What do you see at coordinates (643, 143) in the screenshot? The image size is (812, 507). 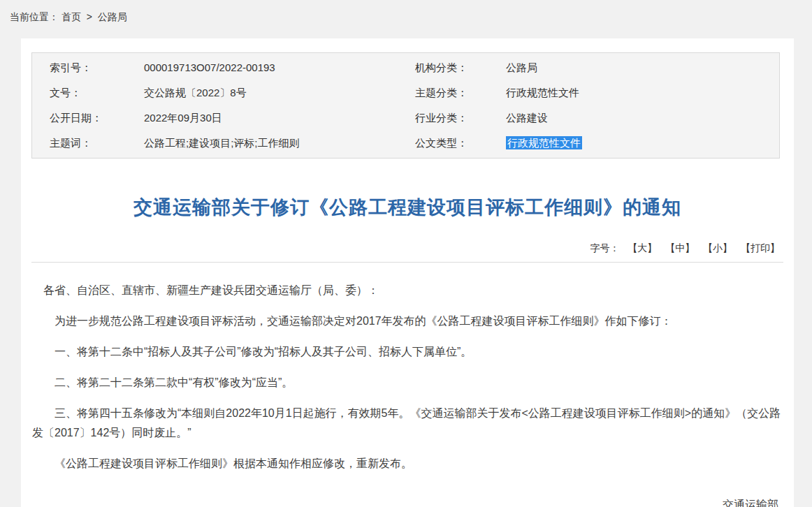 I see `meta-value-doc-type: 行政规范性文件` at bounding box center [643, 143].